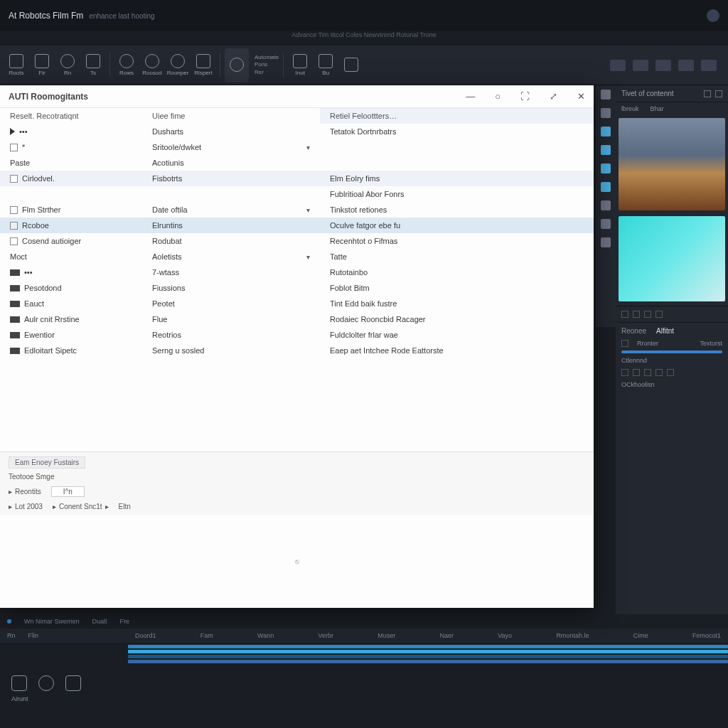 This screenshot has width=728, height=728. What do you see at coordinates (127, 65) in the screenshot?
I see `tool-4: Rows` at bounding box center [127, 65].